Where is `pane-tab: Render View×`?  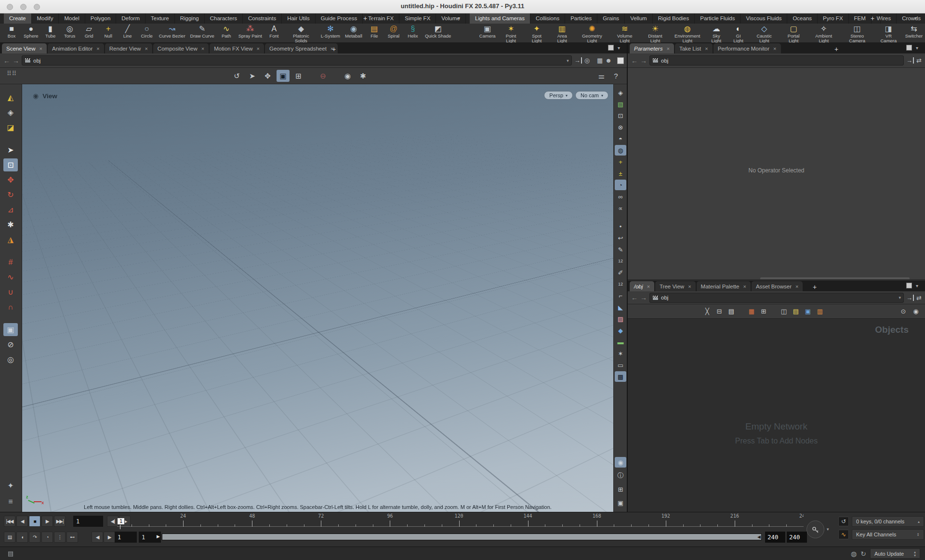 pane-tab: Render View× is located at coordinates (129, 48).